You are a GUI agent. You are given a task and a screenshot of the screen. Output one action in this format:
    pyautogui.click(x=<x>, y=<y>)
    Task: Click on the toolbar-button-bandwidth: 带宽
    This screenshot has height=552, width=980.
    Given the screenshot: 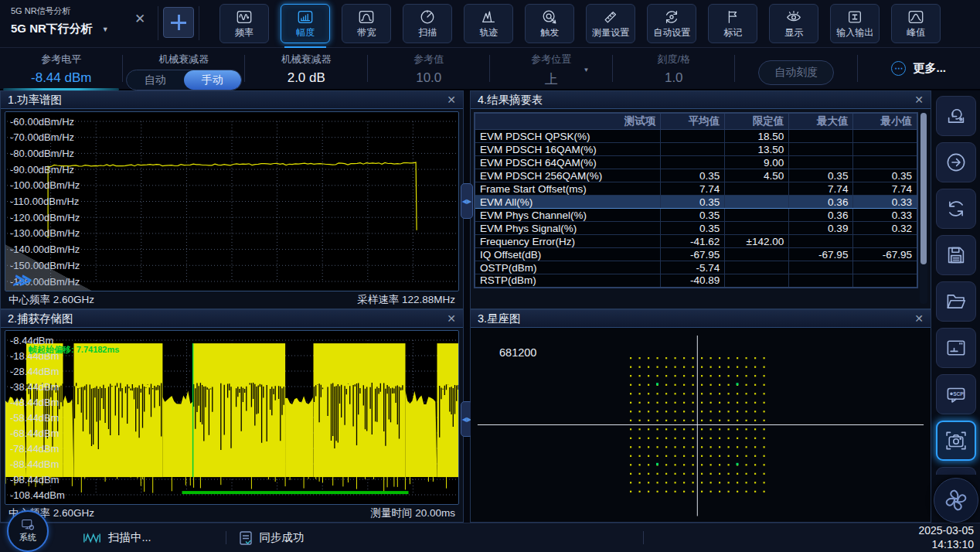 What is the action you would take?
    pyautogui.click(x=366, y=23)
    